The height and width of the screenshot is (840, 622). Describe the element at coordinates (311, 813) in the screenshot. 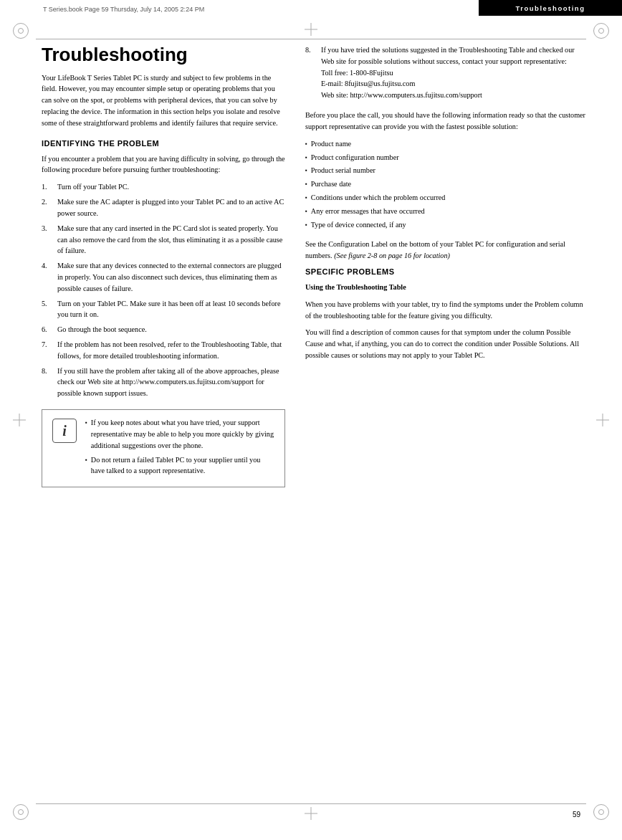

I see `crosshair-bottom-middle` at that location.